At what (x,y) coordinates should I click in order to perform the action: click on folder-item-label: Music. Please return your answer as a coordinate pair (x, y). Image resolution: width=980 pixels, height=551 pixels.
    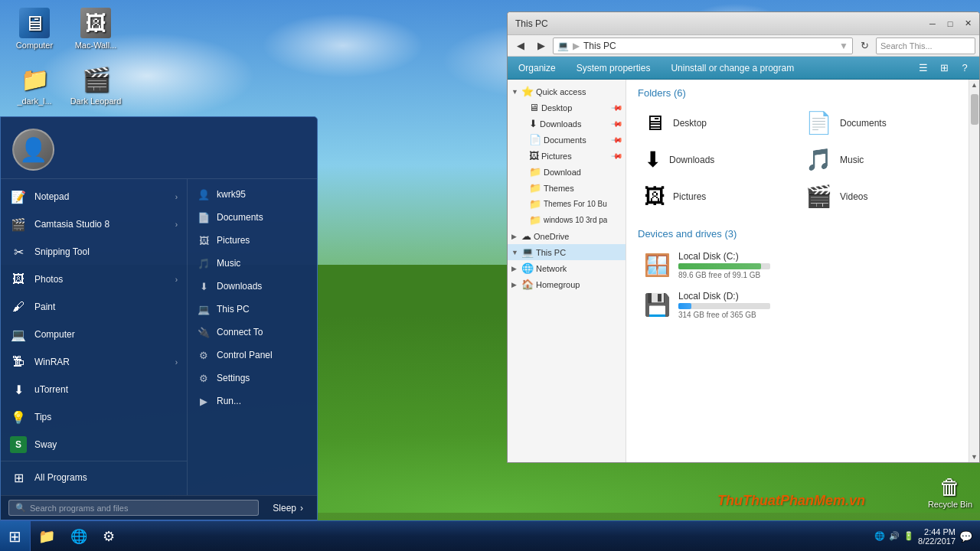
    Looking at the image, I should click on (851, 160).